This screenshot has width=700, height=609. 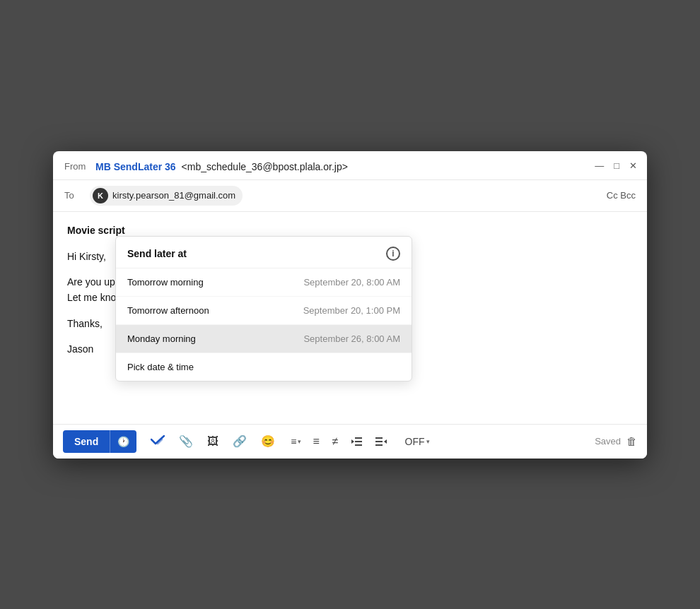 I want to click on send-main-button: Send, so click(x=86, y=442).